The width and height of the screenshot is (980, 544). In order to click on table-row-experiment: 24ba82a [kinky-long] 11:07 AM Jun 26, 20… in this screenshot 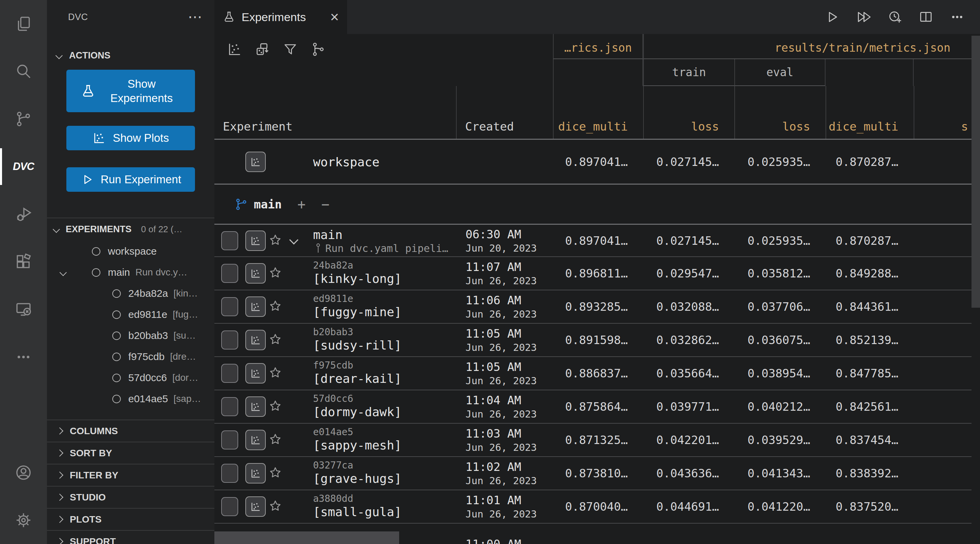, I will do `click(593, 274)`.